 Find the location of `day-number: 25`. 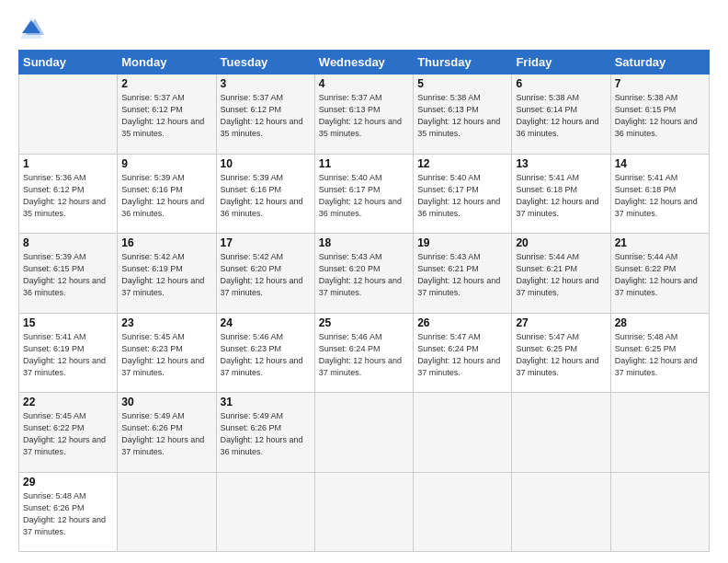

day-number: 25 is located at coordinates (364, 323).